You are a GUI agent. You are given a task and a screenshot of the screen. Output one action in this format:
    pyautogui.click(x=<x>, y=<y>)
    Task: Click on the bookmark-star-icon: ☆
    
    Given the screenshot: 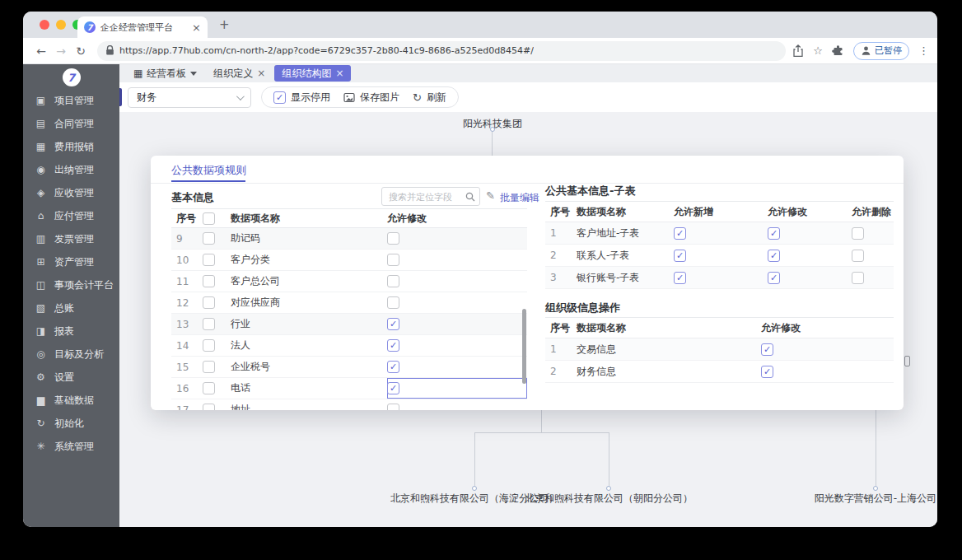 What is the action you would take?
    pyautogui.click(x=818, y=51)
    